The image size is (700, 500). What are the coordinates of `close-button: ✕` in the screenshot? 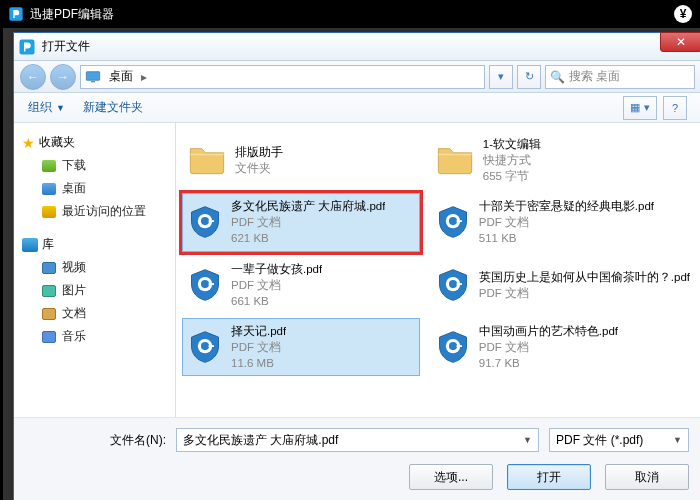 It's located at (680, 42).